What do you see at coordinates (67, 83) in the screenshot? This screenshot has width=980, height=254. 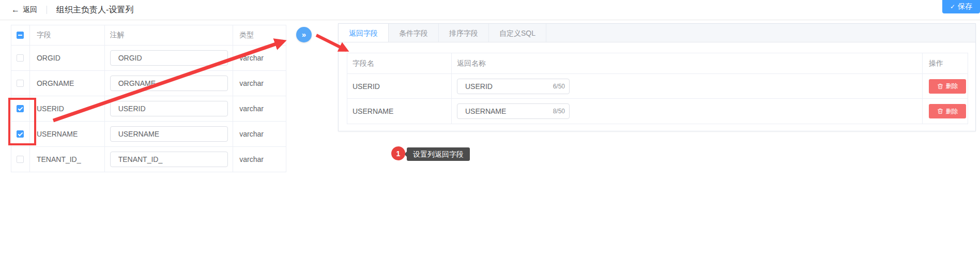 I see `field-name: ORGNAME` at bounding box center [67, 83].